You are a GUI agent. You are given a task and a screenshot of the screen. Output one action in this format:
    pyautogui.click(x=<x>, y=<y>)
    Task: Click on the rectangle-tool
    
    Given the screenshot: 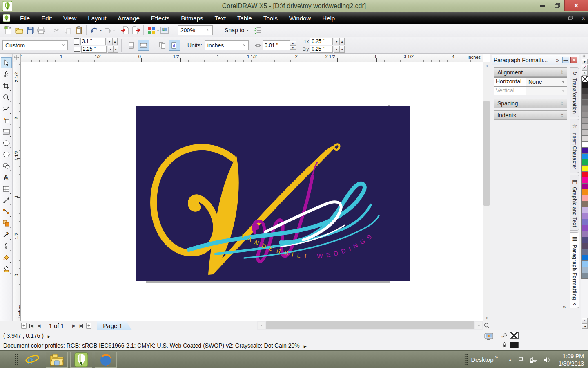 What is the action you would take?
    pyautogui.click(x=7, y=132)
    